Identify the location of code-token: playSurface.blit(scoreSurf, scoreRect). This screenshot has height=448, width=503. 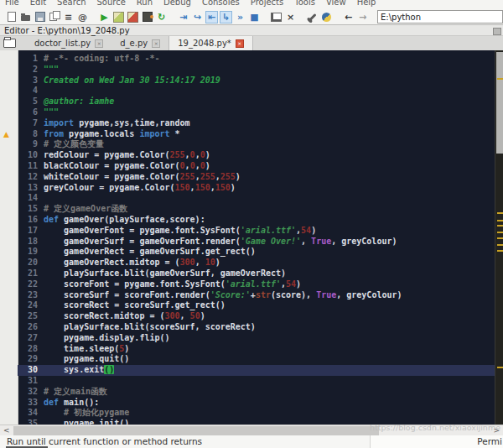
(149, 327).